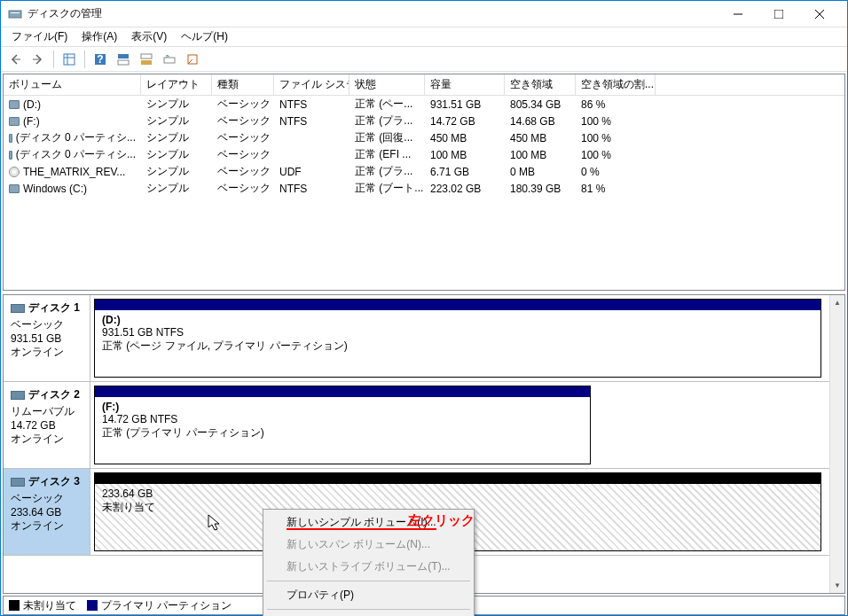 The height and width of the screenshot is (616, 848). Describe the element at coordinates (465, 188) in the screenshot. I see `volume-cell: 223.02 GB` at that location.